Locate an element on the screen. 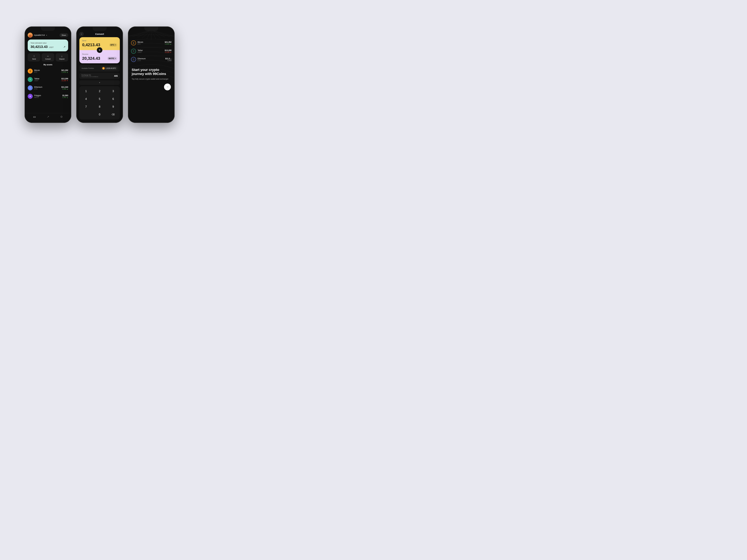  usdt-icon: T is located at coordinates (30, 80).